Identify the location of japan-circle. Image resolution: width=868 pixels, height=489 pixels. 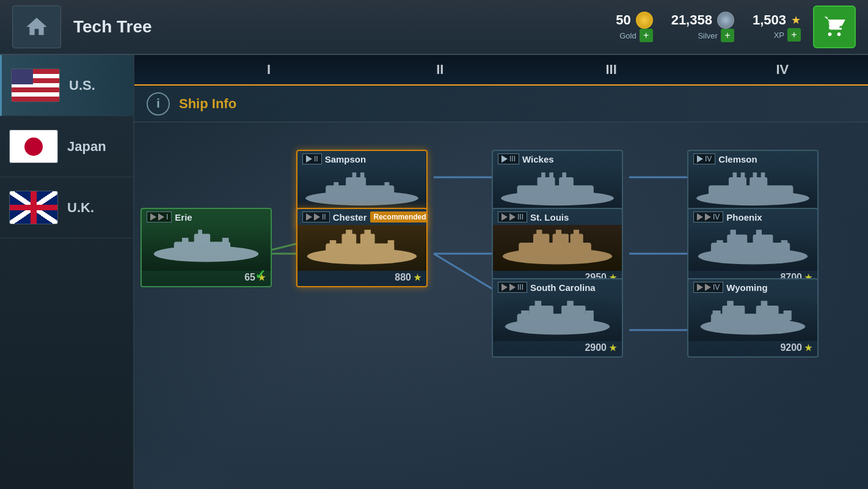
(34, 147).